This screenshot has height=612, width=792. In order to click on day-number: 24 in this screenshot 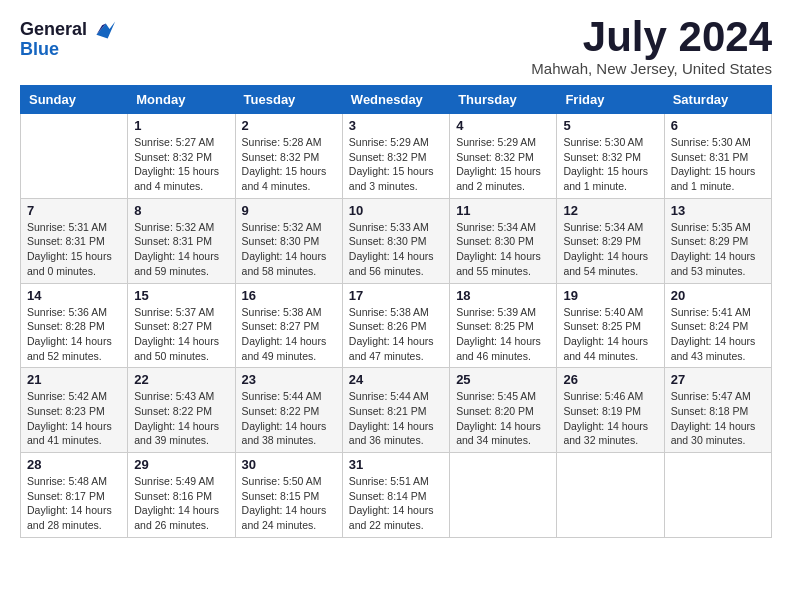, I will do `click(396, 380)`.